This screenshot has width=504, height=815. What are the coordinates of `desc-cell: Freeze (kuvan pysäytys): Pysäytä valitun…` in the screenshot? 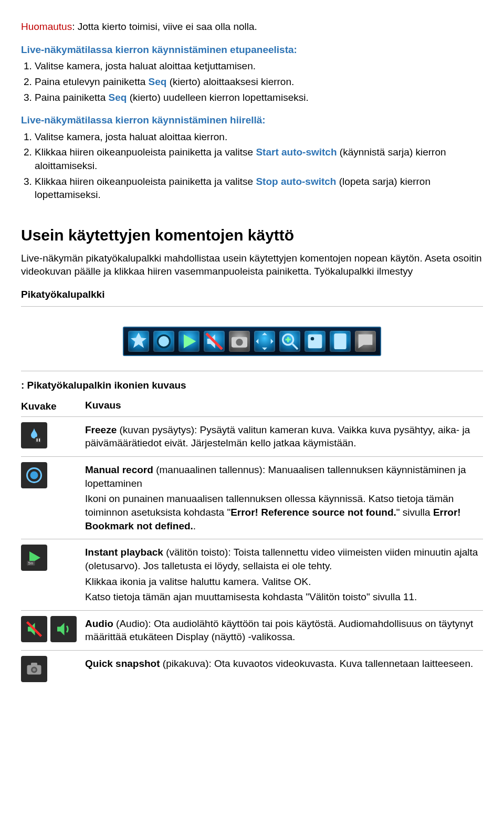 It's located at (284, 437).